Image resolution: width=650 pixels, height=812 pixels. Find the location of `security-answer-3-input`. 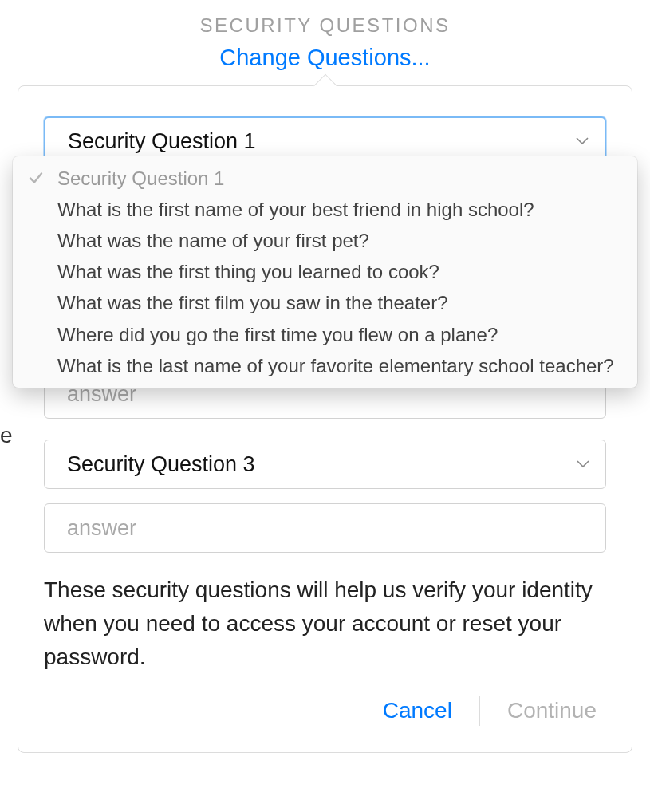

security-answer-3-input is located at coordinates (325, 528).